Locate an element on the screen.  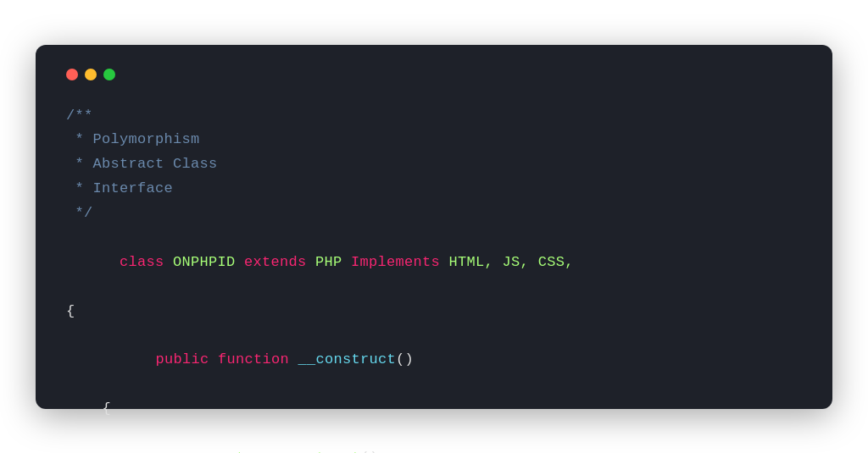
class-brace-open: { is located at coordinates (434, 312).